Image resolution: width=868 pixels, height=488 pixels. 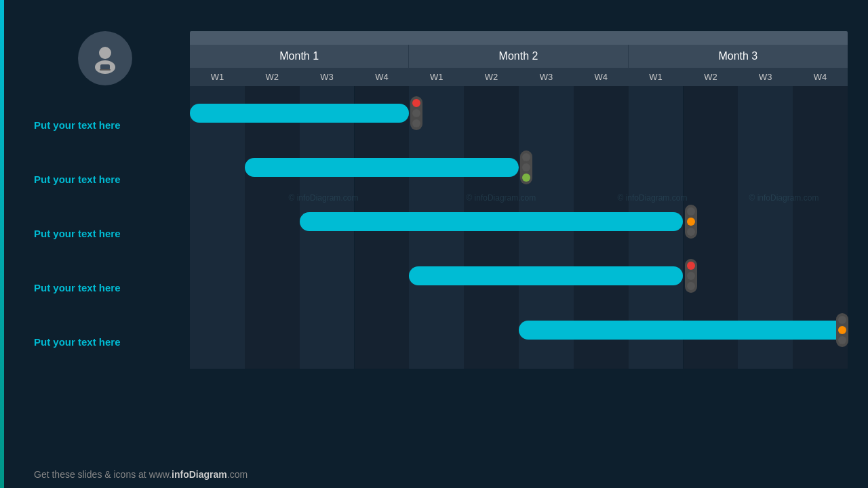 What do you see at coordinates (105, 233) in the screenshot?
I see `row-labels: Put your text herePut your text herePut …` at bounding box center [105, 233].